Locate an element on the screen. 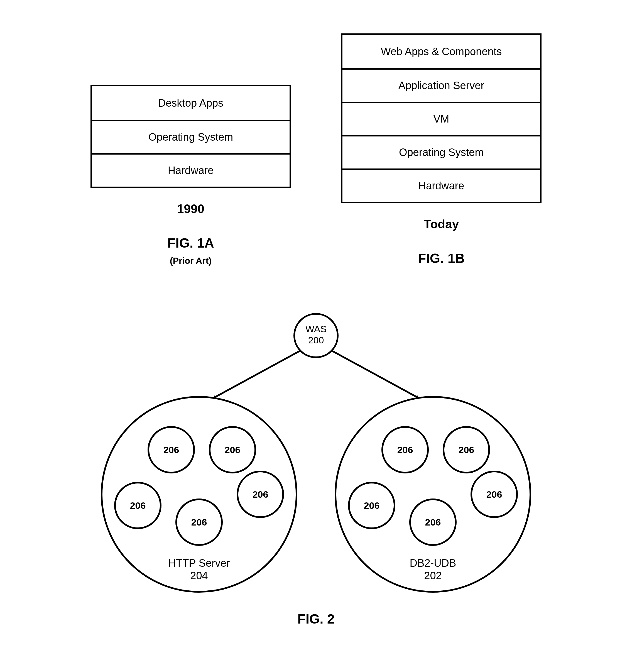  left-node-2-label: 206 is located at coordinates (138, 506).